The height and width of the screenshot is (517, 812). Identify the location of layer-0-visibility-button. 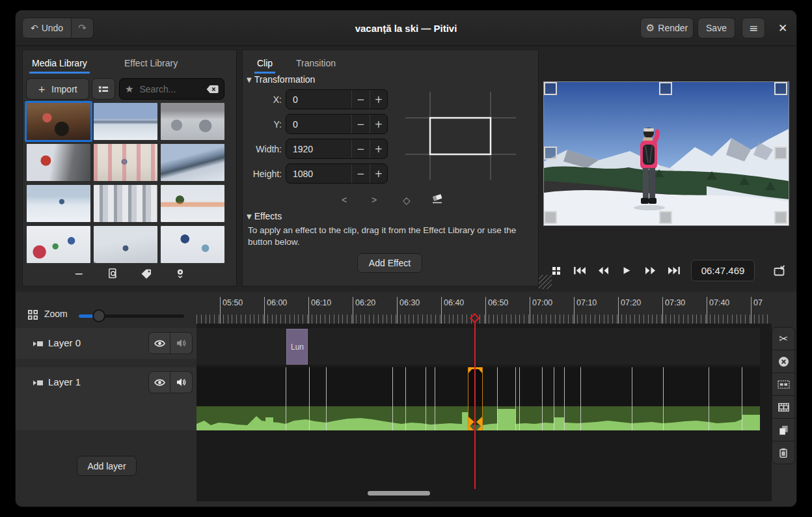
(159, 343).